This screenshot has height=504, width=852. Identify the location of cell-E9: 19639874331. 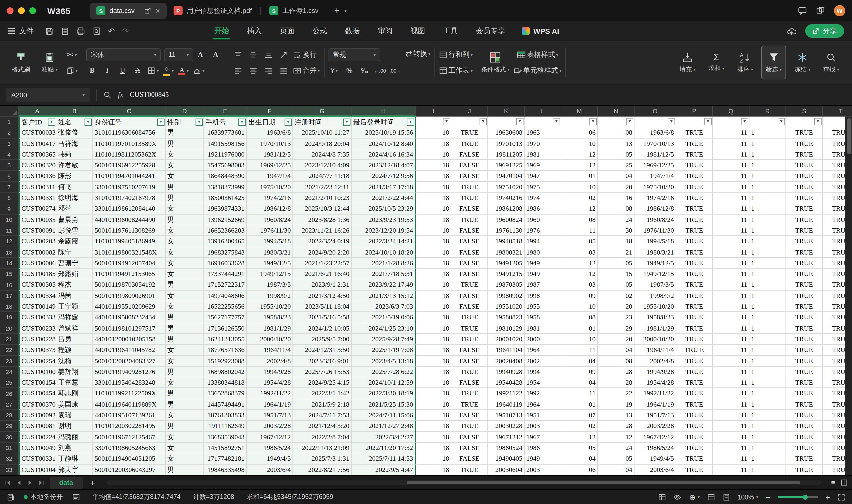
(225, 209).